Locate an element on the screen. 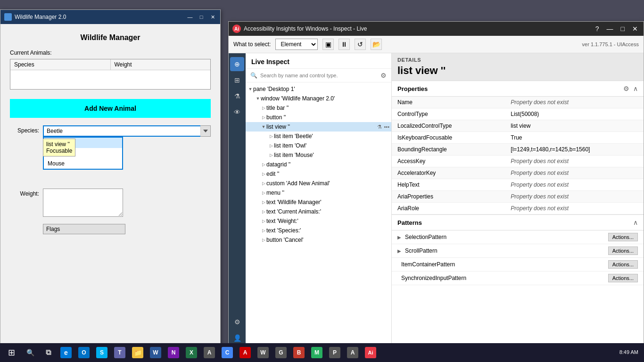  toggle-custom-add: ▷ is located at coordinates (264, 183).